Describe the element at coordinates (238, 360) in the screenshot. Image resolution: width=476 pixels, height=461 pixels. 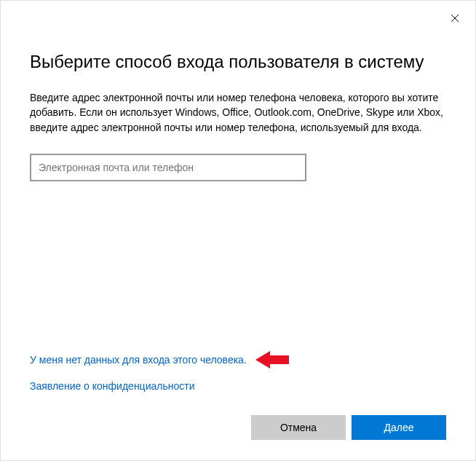
I see `link-row: У меня нет данных для входа этого челове…` at that location.